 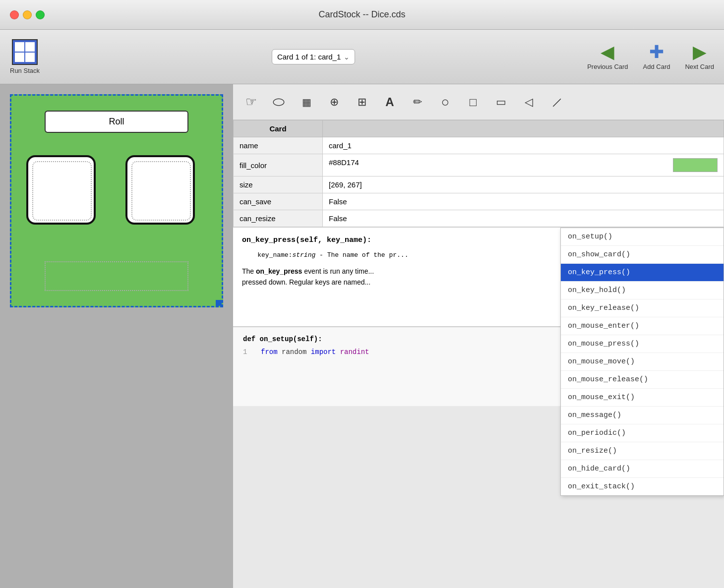 I want to click on canvas-resize-handle, so click(x=219, y=303).